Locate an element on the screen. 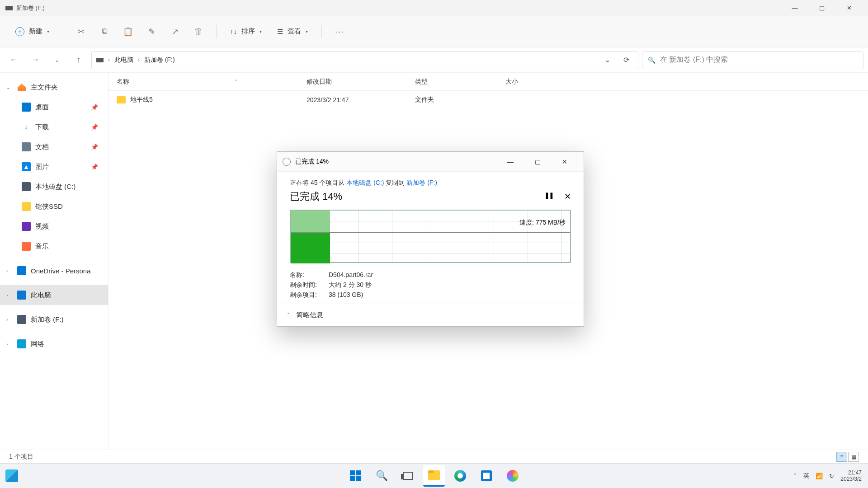  wifi-icon: 📶 is located at coordinates (819, 476).